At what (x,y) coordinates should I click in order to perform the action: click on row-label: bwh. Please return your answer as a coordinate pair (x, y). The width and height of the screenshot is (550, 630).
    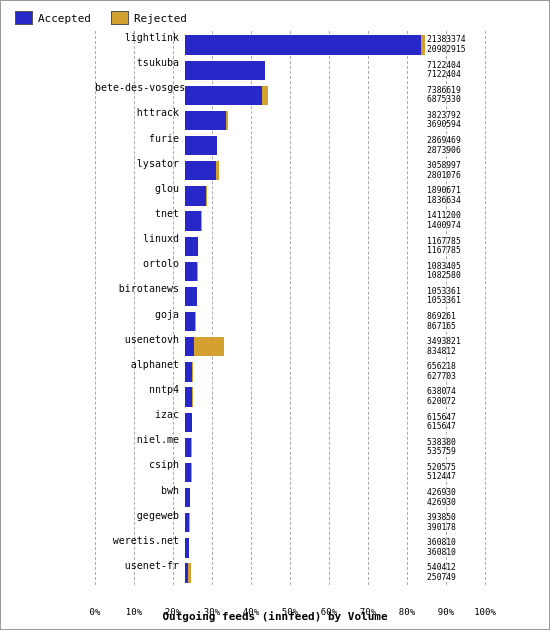
    Looking at the image, I should click on (139, 491).